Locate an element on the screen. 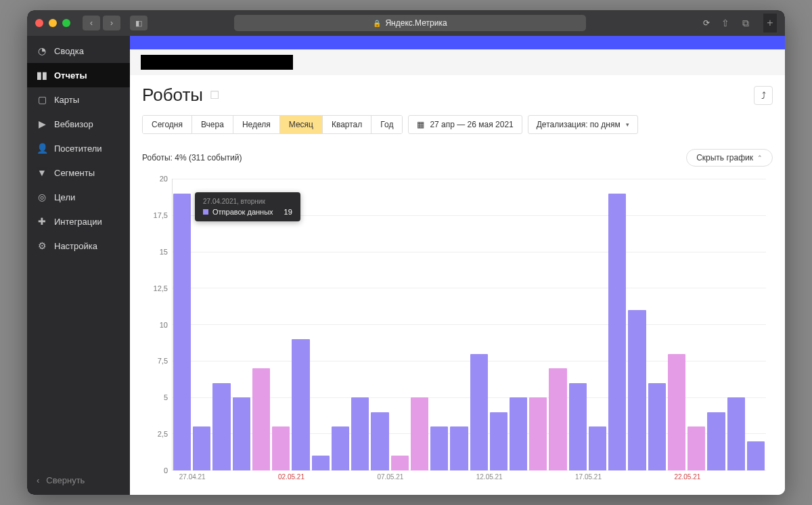 The width and height of the screenshot is (812, 505). x-axis: 27.04.2102.05.2107.05.2112.05.2117.05.21… is located at coordinates (469, 479).